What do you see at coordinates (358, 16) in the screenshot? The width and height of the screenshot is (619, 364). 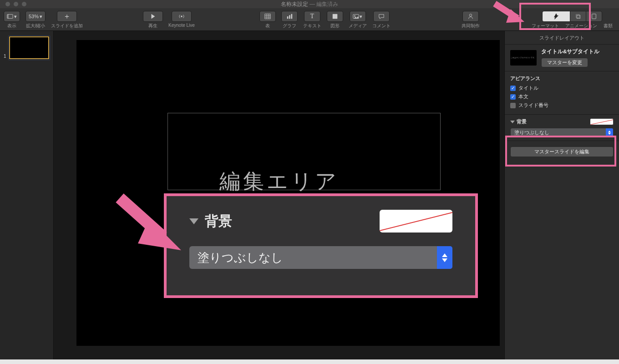 I see `media-button: ▾` at bounding box center [358, 16].